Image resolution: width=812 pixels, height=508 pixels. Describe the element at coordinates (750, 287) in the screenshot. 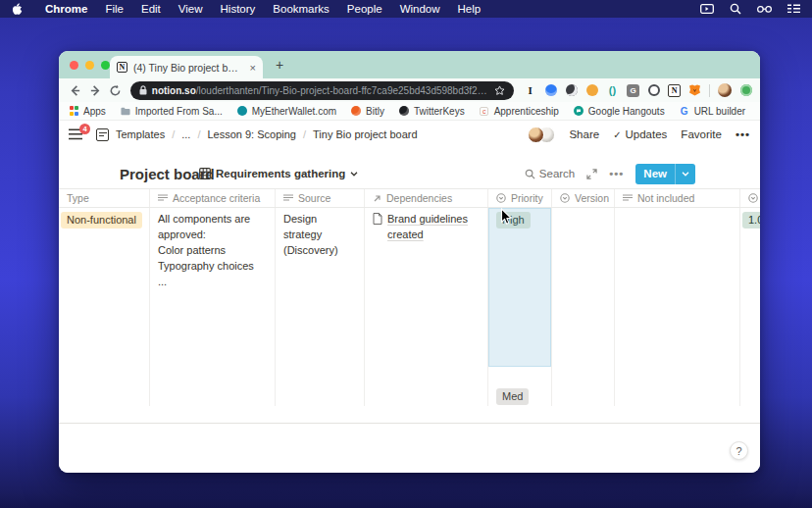

I see `cell-partial: 1.0` at that location.